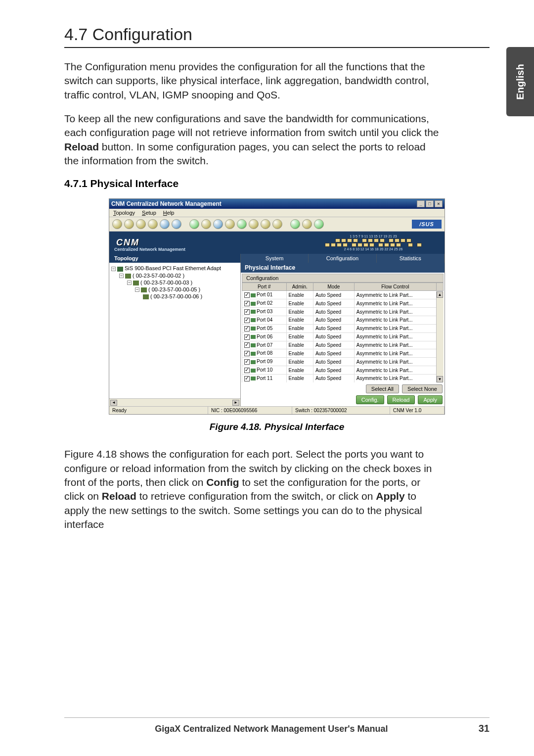  What do you see at coordinates (277, 410) in the screenshot?
I see `status-bar: Ready NIC : 00E006095566 Switch : 002357…` at bounding box center [277, 410].